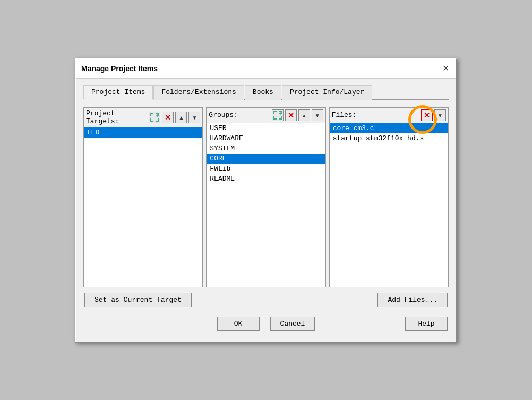 This screenshot has height=400, width=532. I want to click on groups-label: Groups:, so click(239, 115).